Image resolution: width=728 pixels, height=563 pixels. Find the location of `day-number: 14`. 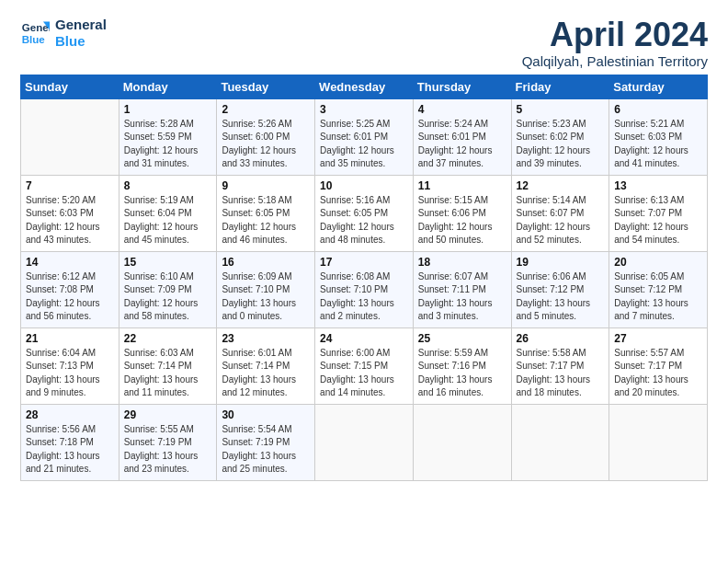

day-number: 14 is located at coordinates (70, 262).